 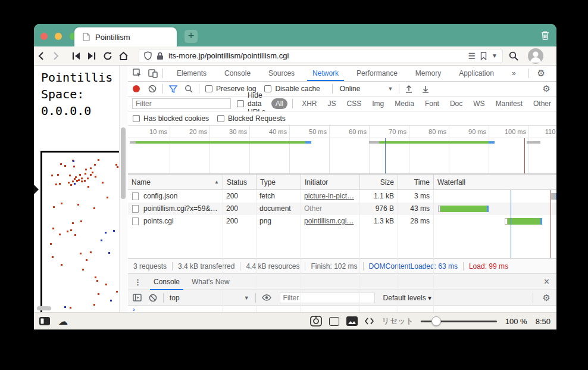 I want to click on table-row: points.cgi200pngpointillism.cgi…1.3 kB28…, so click(x=342, y=222).